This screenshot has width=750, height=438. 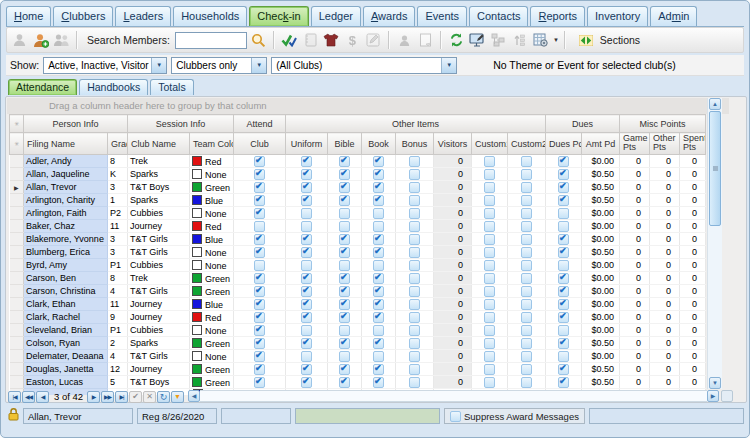 What do you see at coordinates (307, 188) in the screenshot?
I see `uniform-checkbox-cell` at bounding box center [307, 188].